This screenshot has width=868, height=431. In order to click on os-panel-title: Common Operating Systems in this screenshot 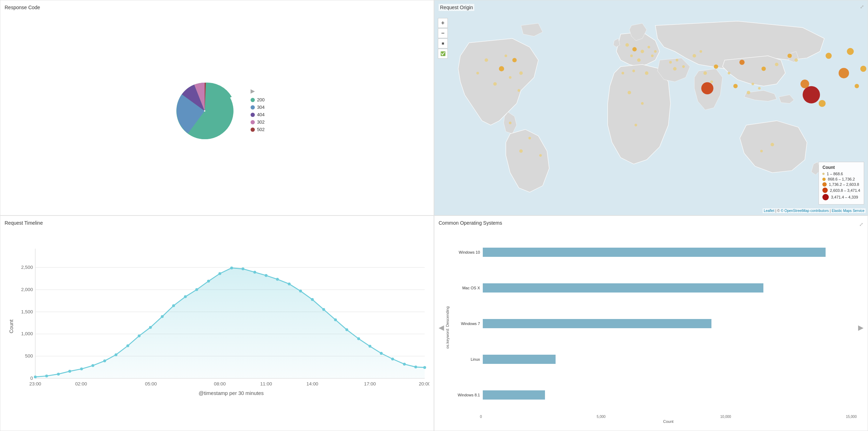, I will do `click(470, 223)`.